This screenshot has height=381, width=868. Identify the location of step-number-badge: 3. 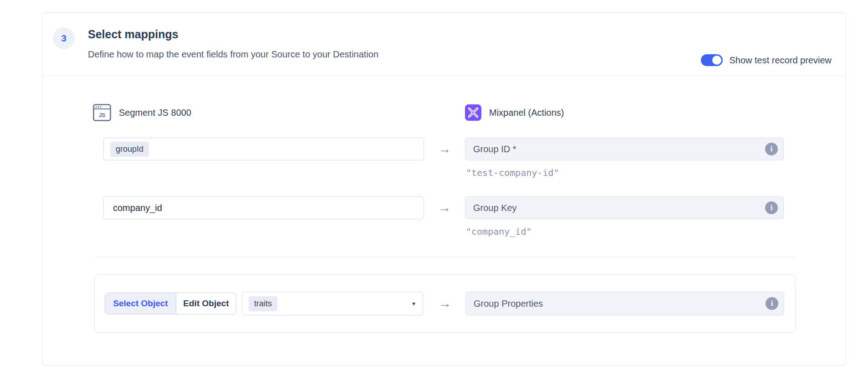
(64, 38).